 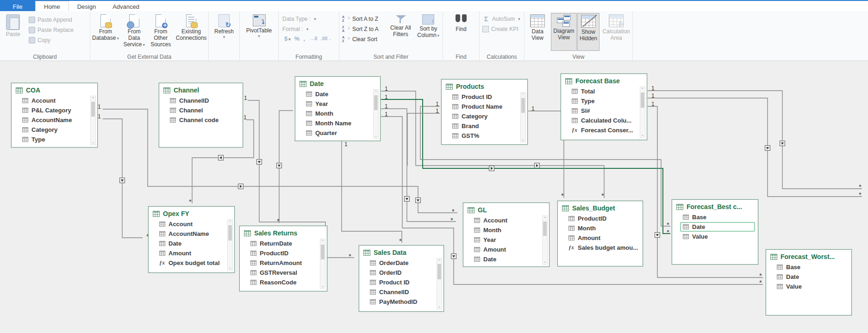 What do you see at coordinates (51, 20) in the screenshot?
I see `paste-append-button: Paste Append` at bounding box center [51, 20].